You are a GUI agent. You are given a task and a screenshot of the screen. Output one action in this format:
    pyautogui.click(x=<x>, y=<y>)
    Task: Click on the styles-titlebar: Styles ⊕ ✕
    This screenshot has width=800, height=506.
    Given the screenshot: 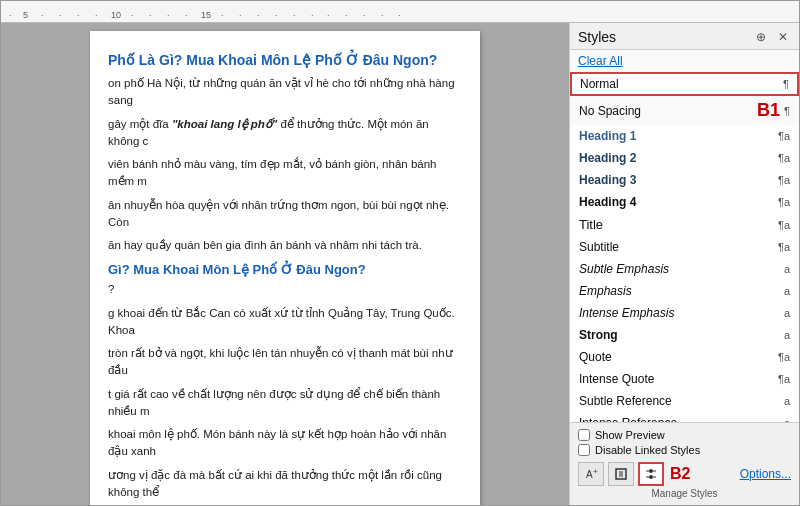 What is the action you would take?
    pyautogui.click(x=684, y=36)
    